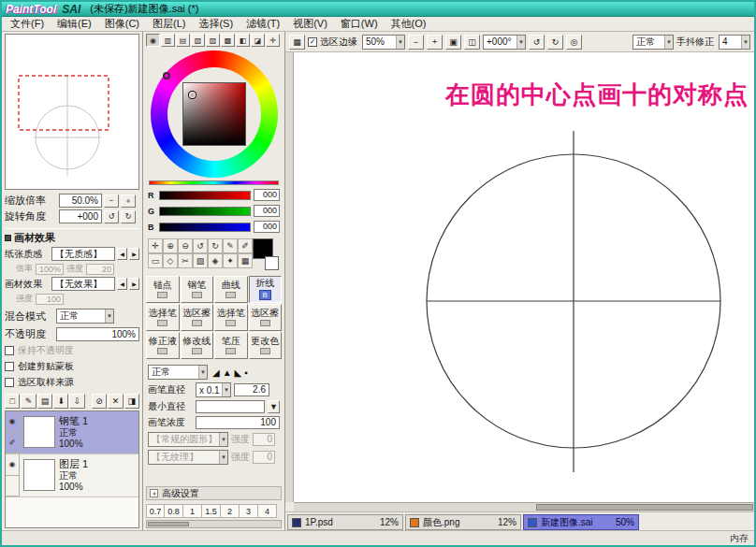  What do you see at coordinates (163, 318) in the screenshot?
I see `tool-select-pen-button: 选择笔` at bounding box center [163, 318].